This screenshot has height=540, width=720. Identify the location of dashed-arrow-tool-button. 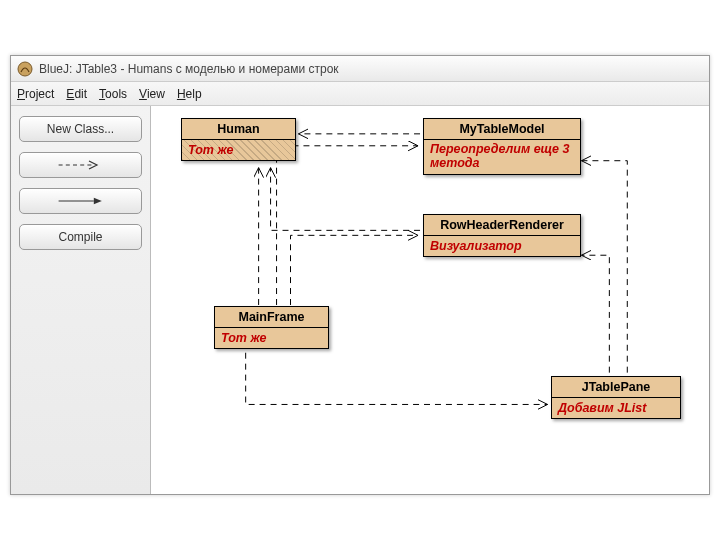
(80, 165).